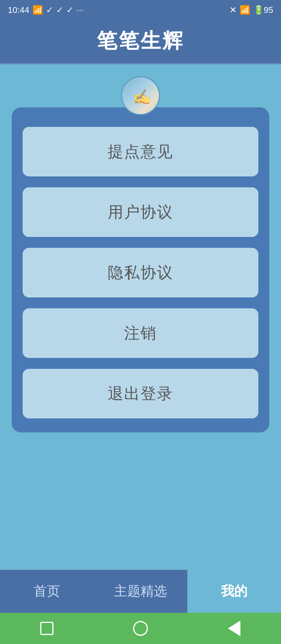 The width and height of the screenshot is (281, 644). What do you see at coordinates (234, 628) in the screenshot?
I see `triangle-icon` at bounding box center [234, 628].